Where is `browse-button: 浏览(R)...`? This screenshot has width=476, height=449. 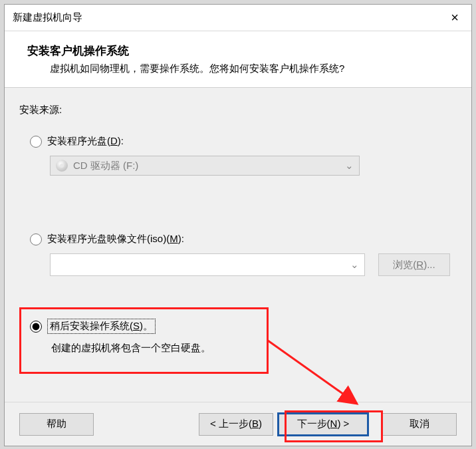 browse-button: 浏览(R)... is located at coordinates (414, 265).